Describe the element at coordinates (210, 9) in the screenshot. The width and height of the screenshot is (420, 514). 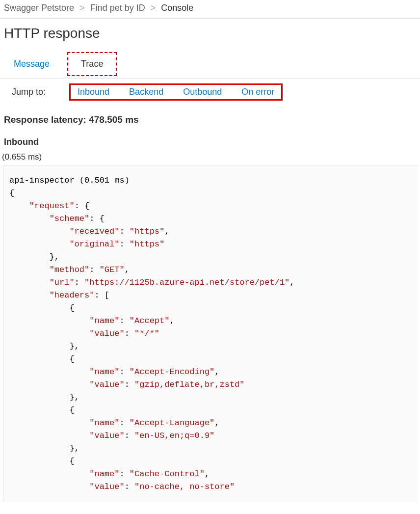
I see `breadcrumb: Swagger Petstore > Find pet by ID > Cons…` at that location.